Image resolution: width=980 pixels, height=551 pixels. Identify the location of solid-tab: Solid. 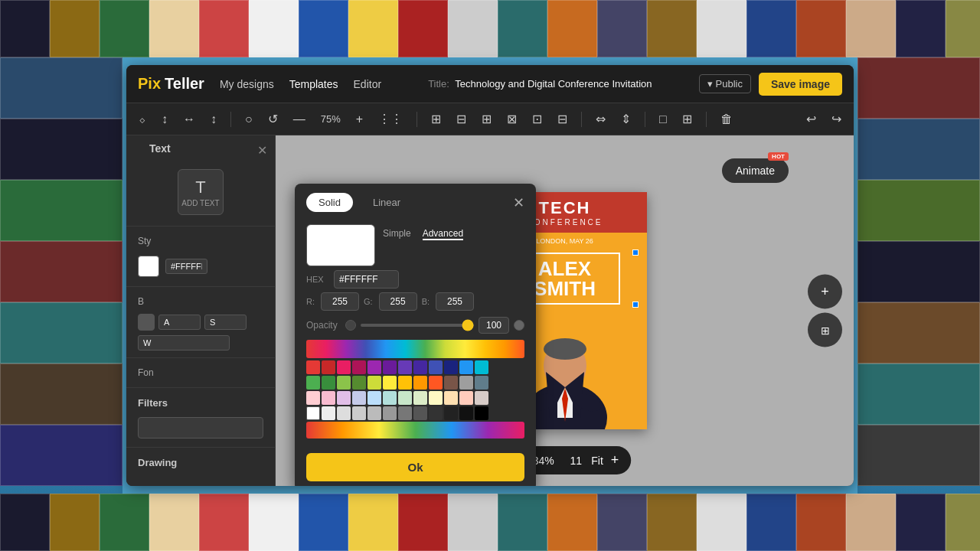
(329, 202).